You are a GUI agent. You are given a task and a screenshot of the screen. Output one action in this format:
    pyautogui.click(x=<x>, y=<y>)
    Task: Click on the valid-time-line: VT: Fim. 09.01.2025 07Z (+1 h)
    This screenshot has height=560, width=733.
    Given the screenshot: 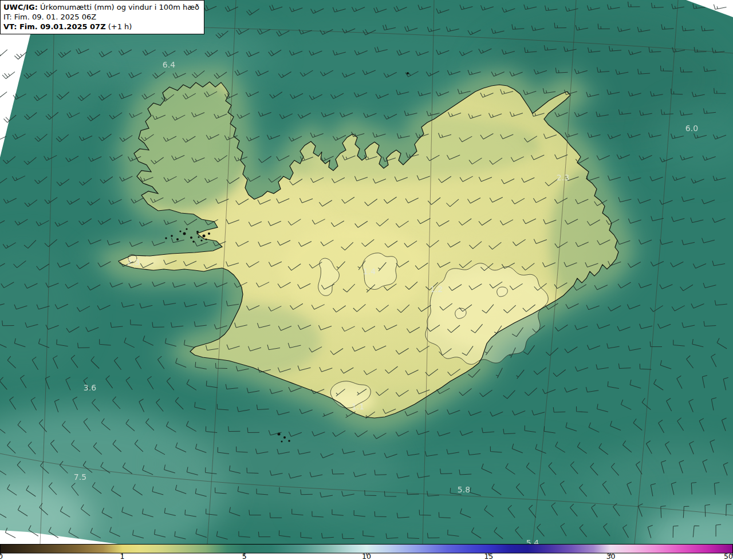 What is the action you would take?
    pyautogui.click(x=101, y=26)
    